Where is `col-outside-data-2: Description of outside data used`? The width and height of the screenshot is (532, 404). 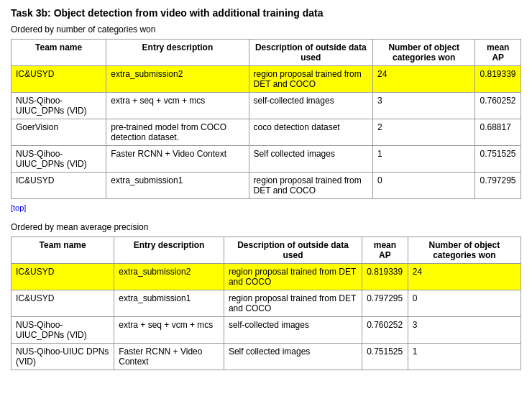 col-outside-data-2: Description of outside data used is located at coordinates (293, 250).